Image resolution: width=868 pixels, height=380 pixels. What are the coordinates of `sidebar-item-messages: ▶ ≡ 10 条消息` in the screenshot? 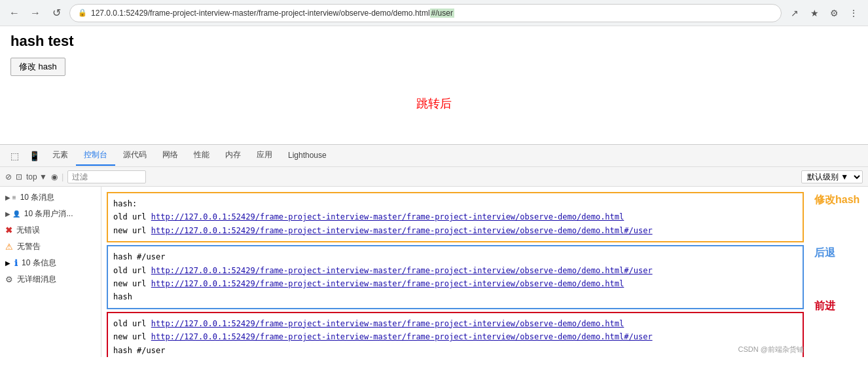 It's located at (50, 198).